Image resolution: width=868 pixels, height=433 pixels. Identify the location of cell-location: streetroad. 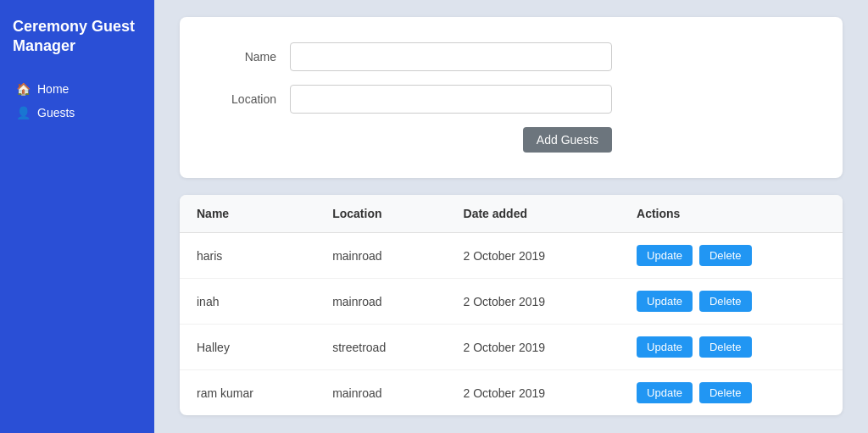
(381, 347).